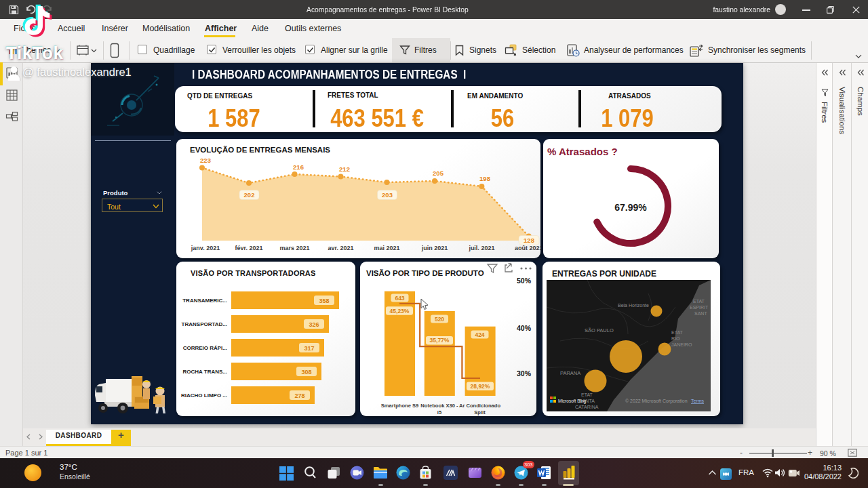 The width and height of the screenshot is (868, 488). I want to click on svg-text: Split, so click(480, 412).